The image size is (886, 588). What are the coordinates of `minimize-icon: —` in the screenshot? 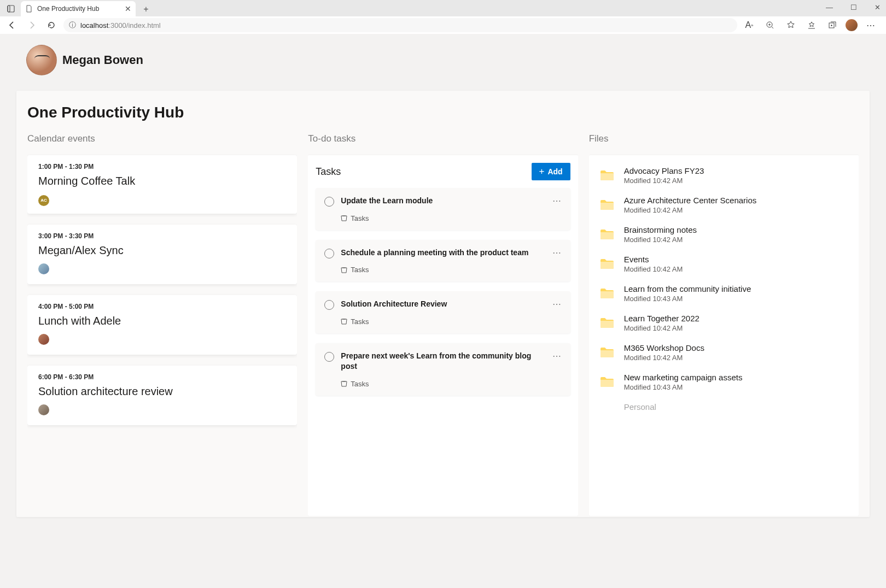 It's located at (829, 8).